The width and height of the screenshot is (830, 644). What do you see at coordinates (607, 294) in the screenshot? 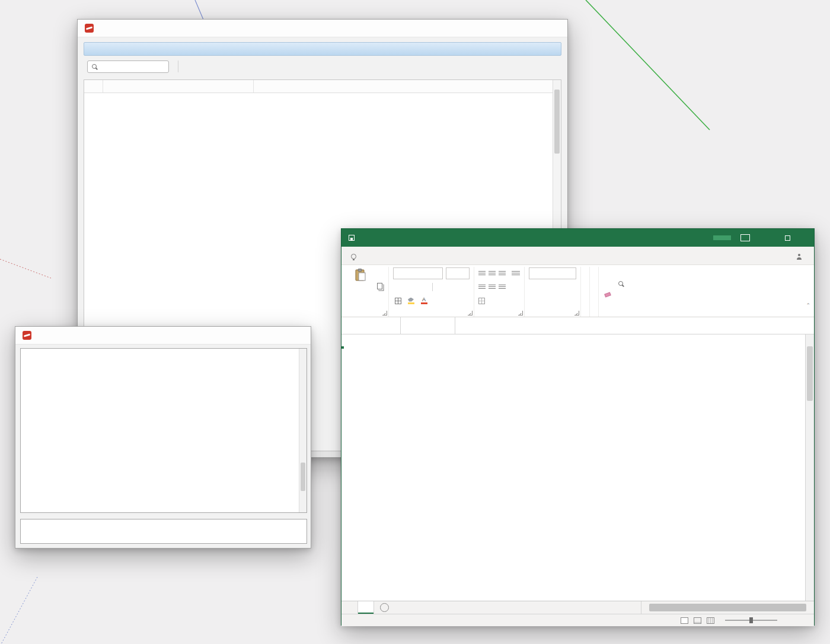
I see `eraser-icon` at bounding box center [607, 294].